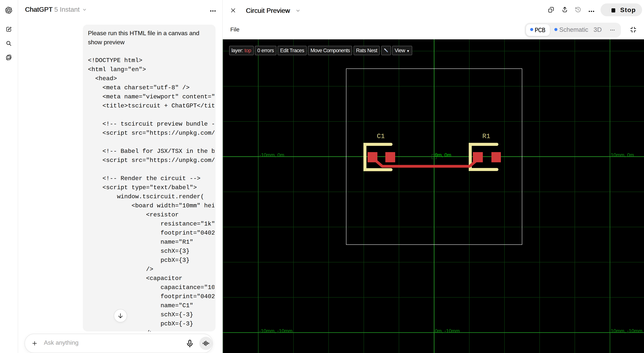  I want to click on svg-text: R1, so click(486, 136).